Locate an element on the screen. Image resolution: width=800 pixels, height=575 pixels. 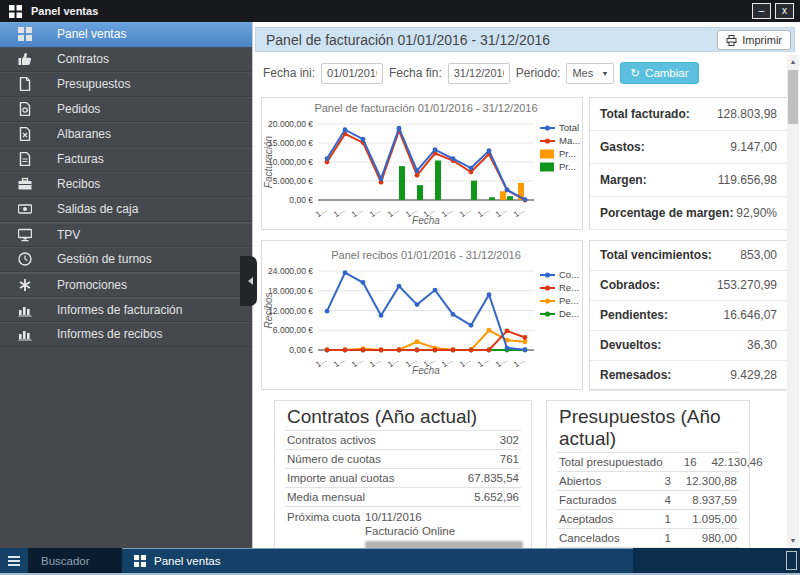
fecha-fin-input is located at coordinates (479, 74).